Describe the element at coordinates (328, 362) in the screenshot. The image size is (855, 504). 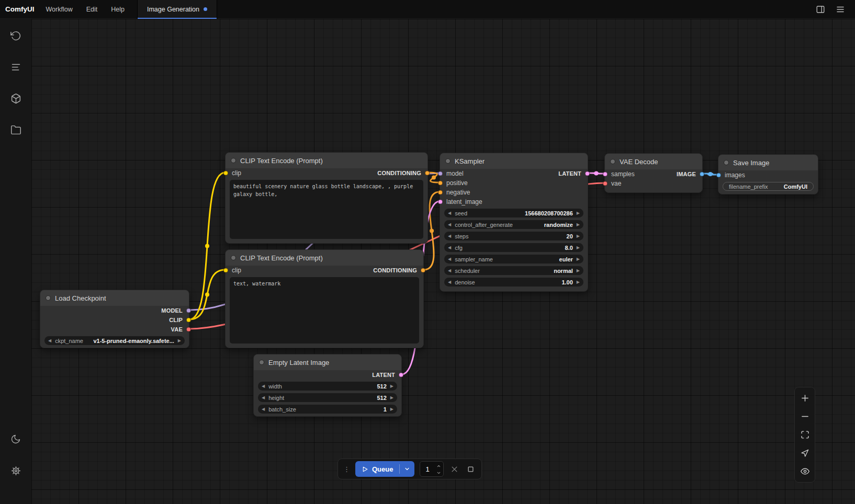
I see `node-header: Empty Latent Image` at that location.